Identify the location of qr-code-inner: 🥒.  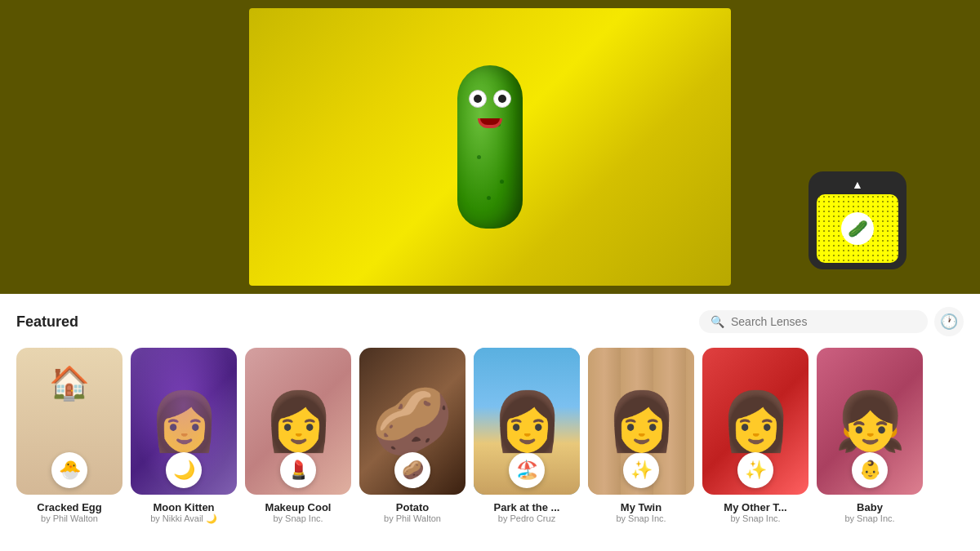
(858, 229).